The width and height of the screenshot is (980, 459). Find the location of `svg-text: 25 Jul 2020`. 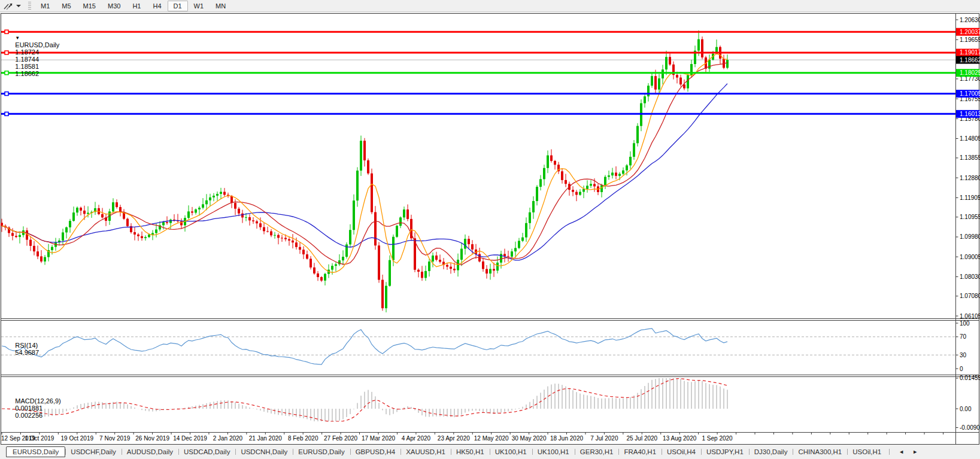

svg-text: 25 Jul 2020 is located at coordinates (642, 438).